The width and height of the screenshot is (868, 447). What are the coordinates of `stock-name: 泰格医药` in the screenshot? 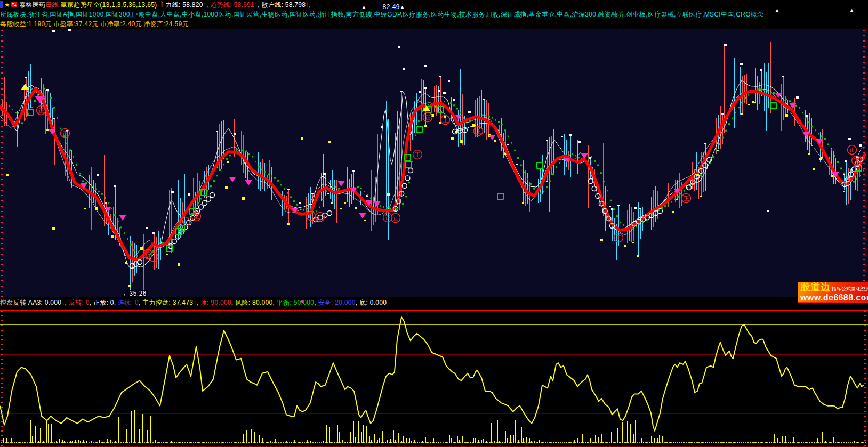 It's located at (32, 5).